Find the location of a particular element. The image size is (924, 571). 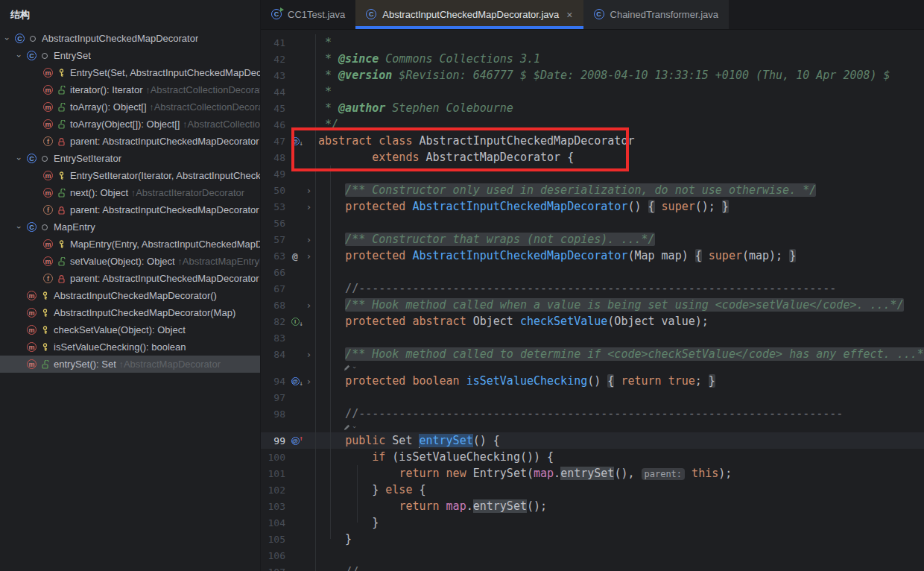

structure-item: ›CEntrySet is located at coordinates (130, 55).